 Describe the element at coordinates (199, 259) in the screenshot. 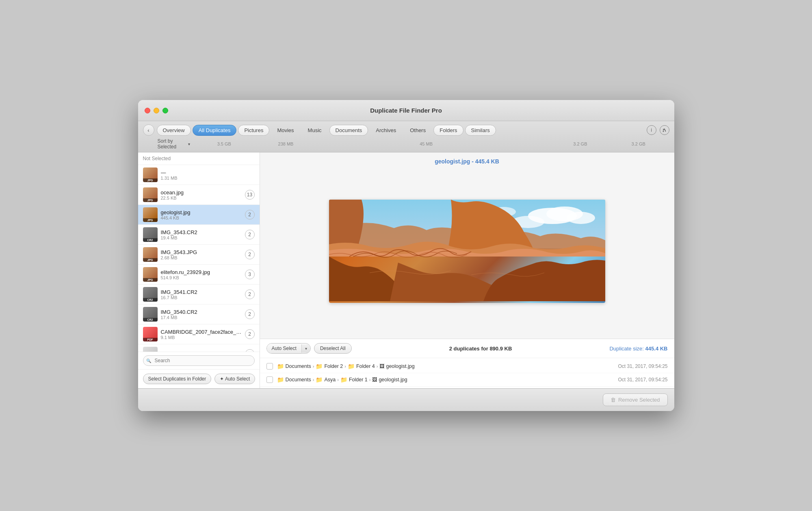

I see `file-list: JPG — 1.31 MB JPG ocean.jpg 22.5 KB` at that location.